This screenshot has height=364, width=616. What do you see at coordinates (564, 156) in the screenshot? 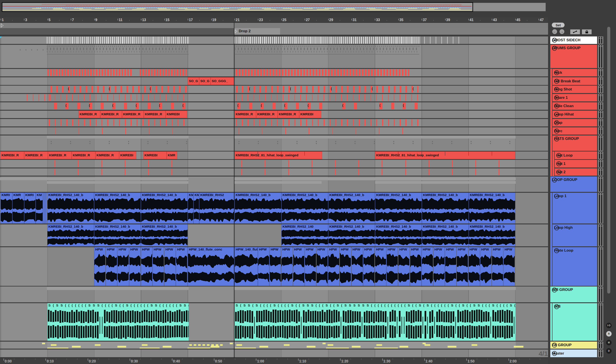
I see `track-name: Hat Loop` at bounding box center [564, 156].